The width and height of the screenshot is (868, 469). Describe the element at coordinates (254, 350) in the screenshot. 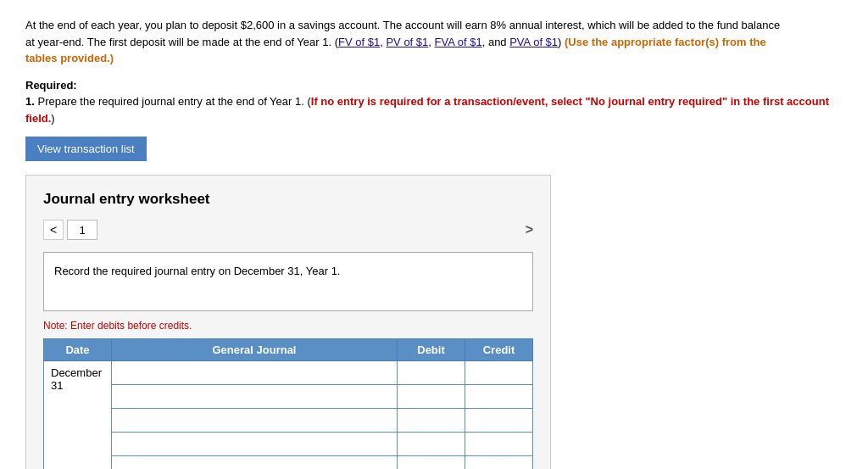

I see `general-journal-header: General Journal` at that location.